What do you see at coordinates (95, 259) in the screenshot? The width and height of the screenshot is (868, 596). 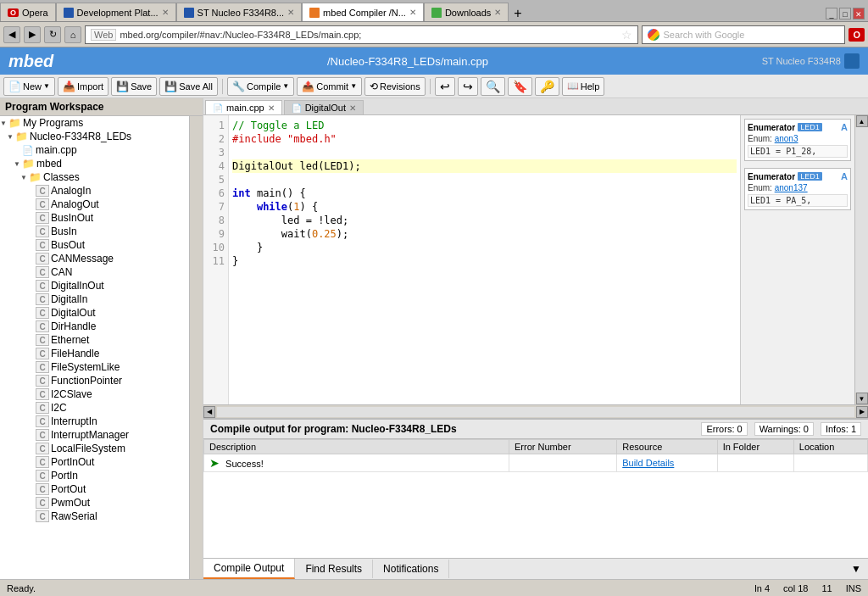 I see `tree-item-canmessage: CCANMessage` at bounding box center [95, 259].